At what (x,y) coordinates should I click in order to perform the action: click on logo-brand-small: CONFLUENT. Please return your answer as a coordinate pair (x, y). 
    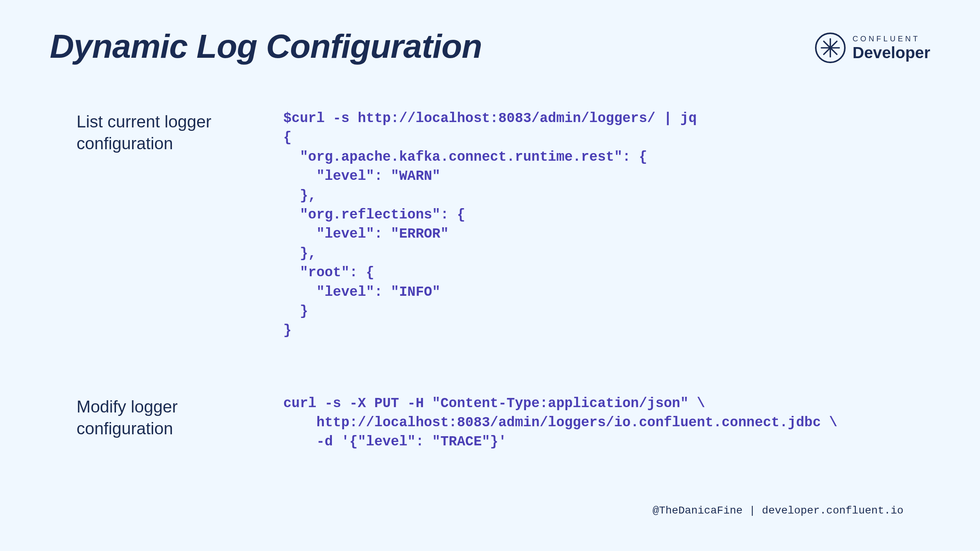
    Looking at the image, I should click on (891, 39).